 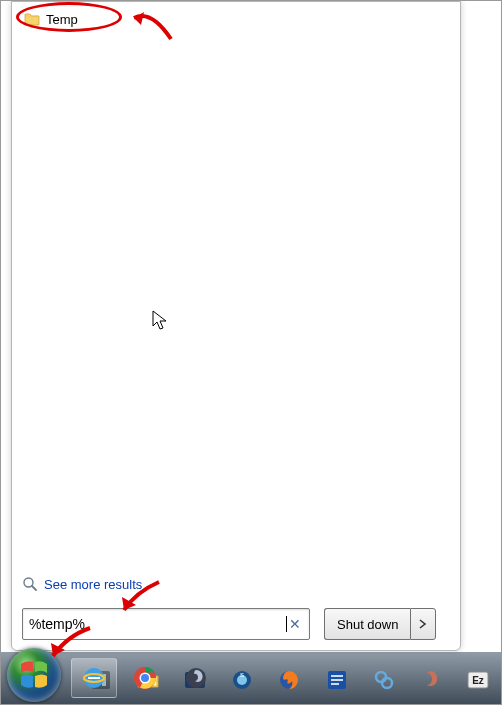 What do you see at coordinates (368, 624) in the screenshot?
I see `shutdown-label: Shut down` at bounding box center [368, 624].